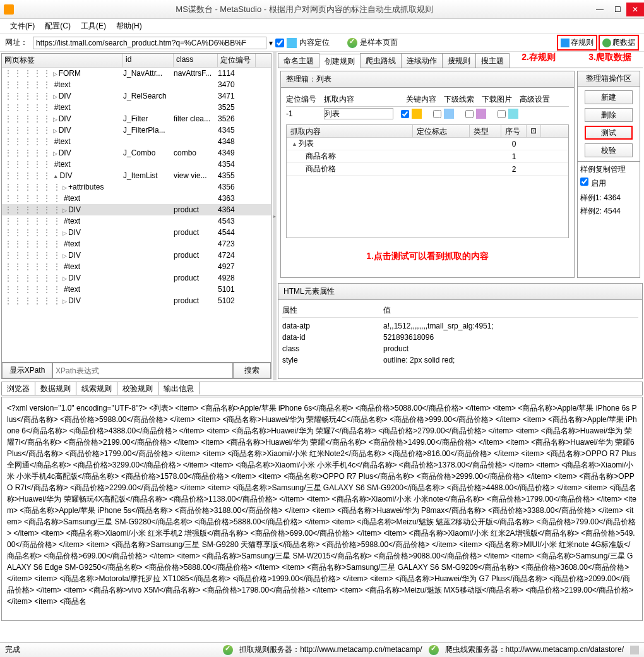 Image resolution: width=644 pixels, height=657 pixels. Describe the element at coordinates (136, 370) in the screenshot. I see `xpath-row: 显示XPath 搜索` at that location.